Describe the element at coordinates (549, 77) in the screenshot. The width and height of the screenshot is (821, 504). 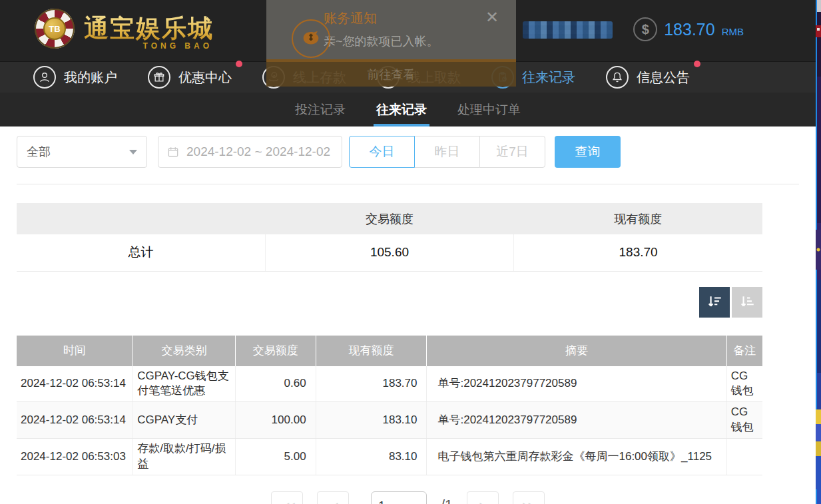
I see `nav-label: 往来记录` at that location.